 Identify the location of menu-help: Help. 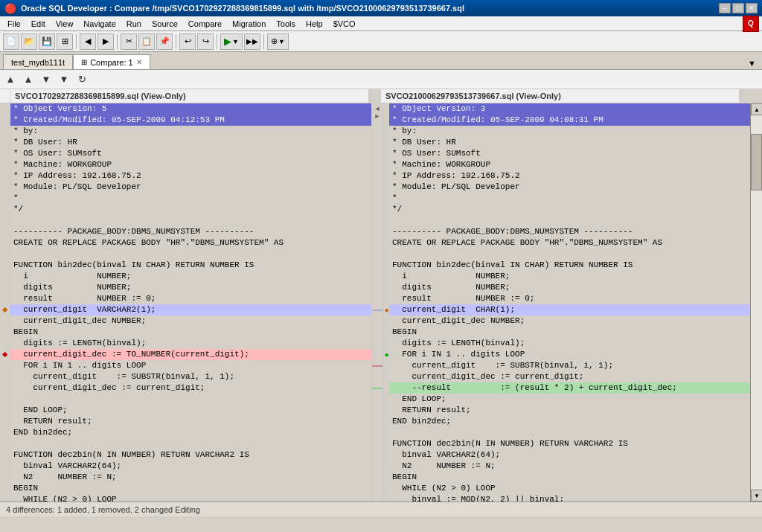
(314, 24).